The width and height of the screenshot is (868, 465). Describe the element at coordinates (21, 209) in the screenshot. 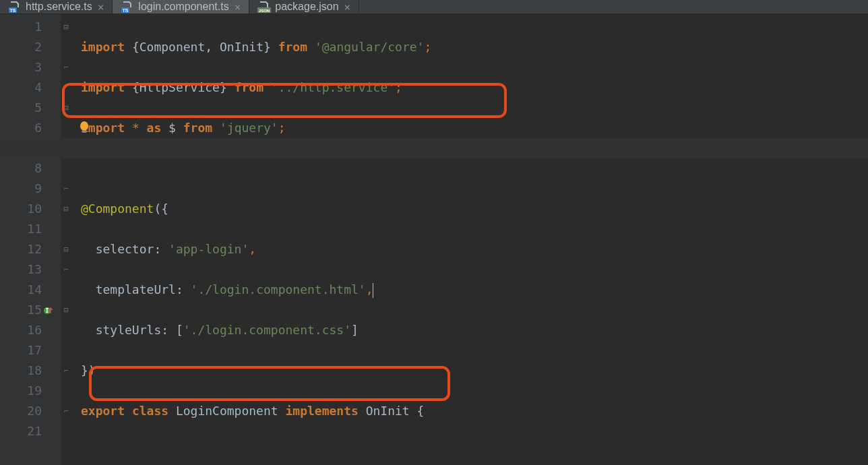

I see `line-number: 10` at that location.